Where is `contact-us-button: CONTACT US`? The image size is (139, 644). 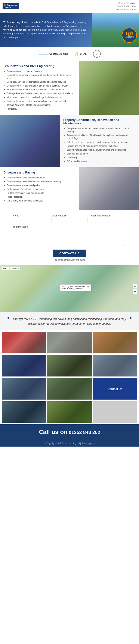 contact-us-button: CONTACT US is located at coordinates (70, 253).